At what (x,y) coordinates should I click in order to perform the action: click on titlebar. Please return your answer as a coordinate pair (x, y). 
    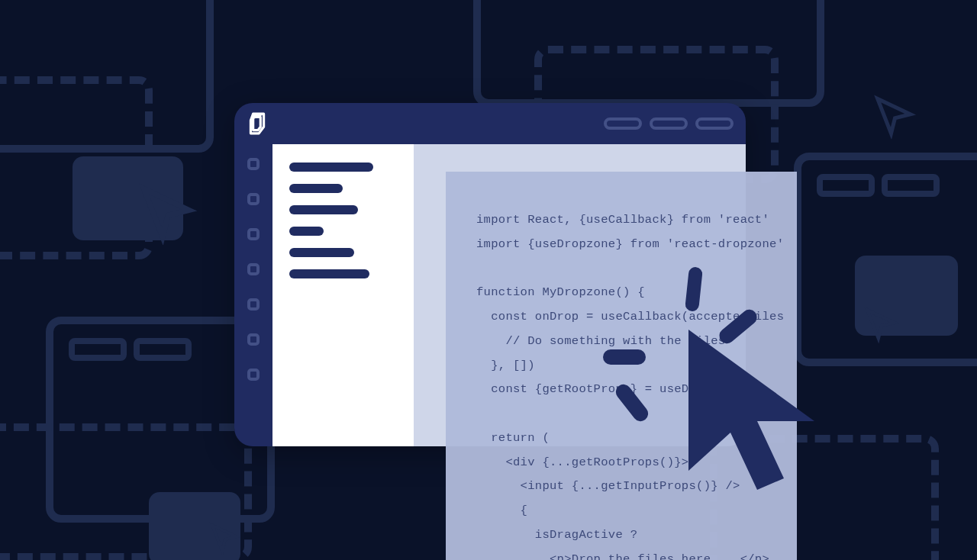
    Looking at the image, I should click on (490, 124).